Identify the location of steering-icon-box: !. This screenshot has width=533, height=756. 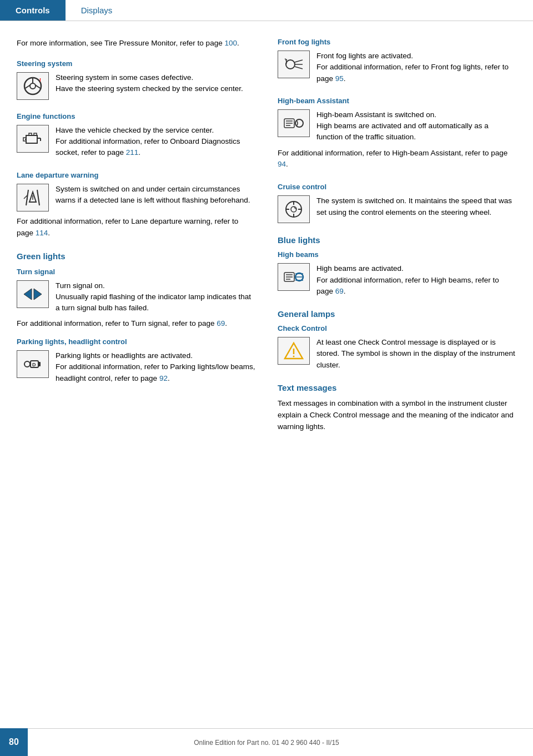
(33, 86).